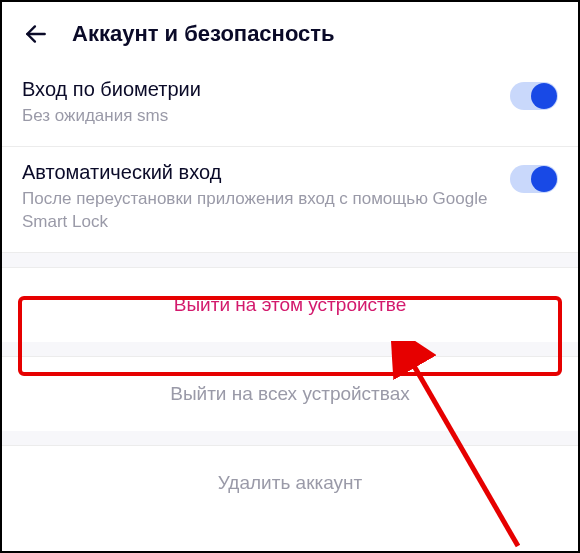  What do you see at coordinates (256, 90) in the screenshot?
I see `setting-biometric-title: Вход по биометрии` at bounding box center [256, 90].